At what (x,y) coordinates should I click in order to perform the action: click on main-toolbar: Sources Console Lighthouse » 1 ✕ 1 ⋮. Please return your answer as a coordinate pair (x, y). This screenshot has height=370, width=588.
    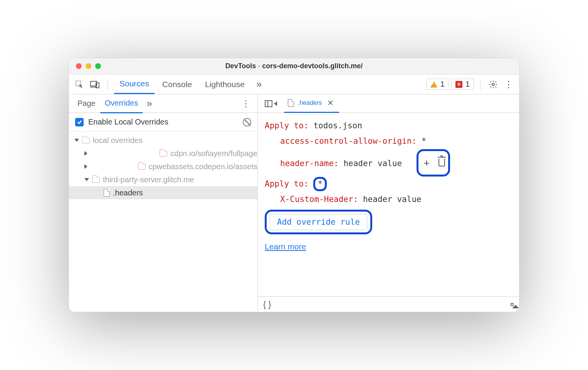
    Looking at the image, I should click on (294, 84).